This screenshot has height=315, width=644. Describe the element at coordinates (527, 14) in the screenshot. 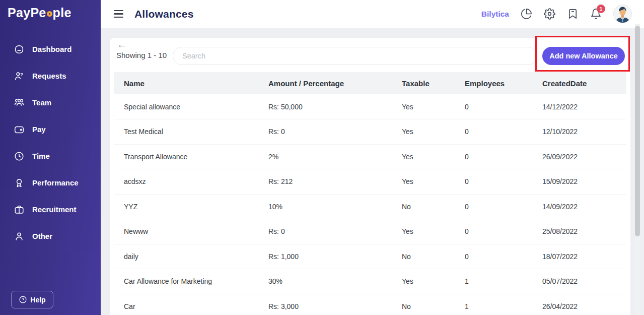

I see `pie-chart-icon` at that location.